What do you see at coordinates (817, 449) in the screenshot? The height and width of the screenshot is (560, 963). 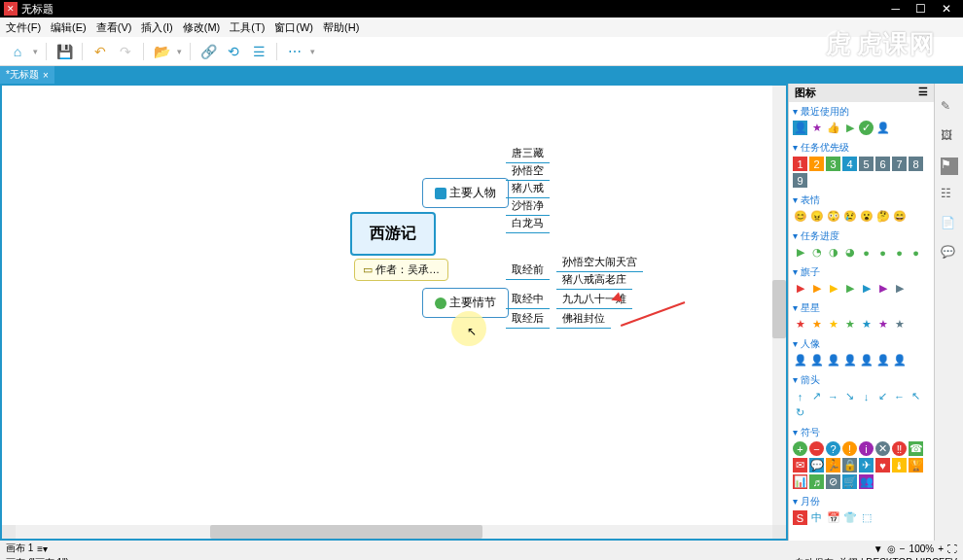 I see `ico: −` at bounding box center [817, 449].